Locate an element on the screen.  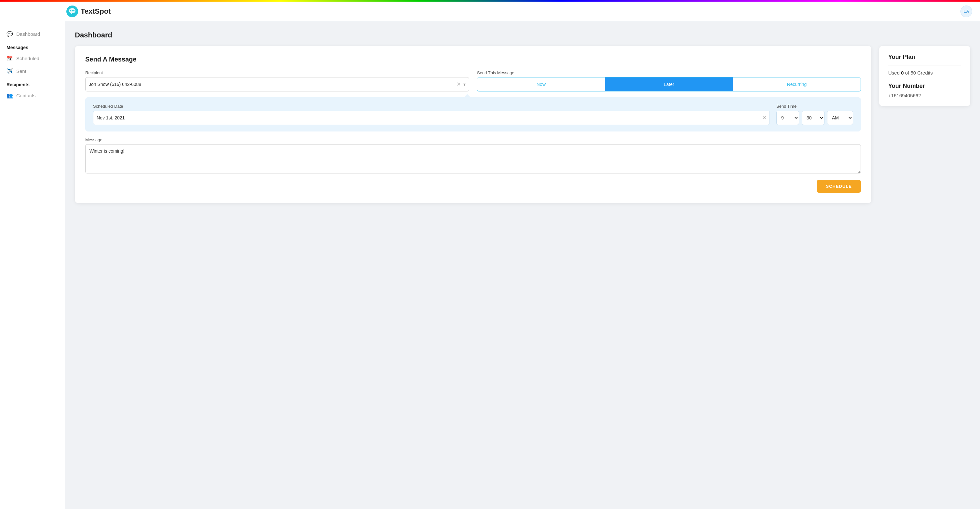
contacts-icon: 👥 is located at coordinates (10, 95).